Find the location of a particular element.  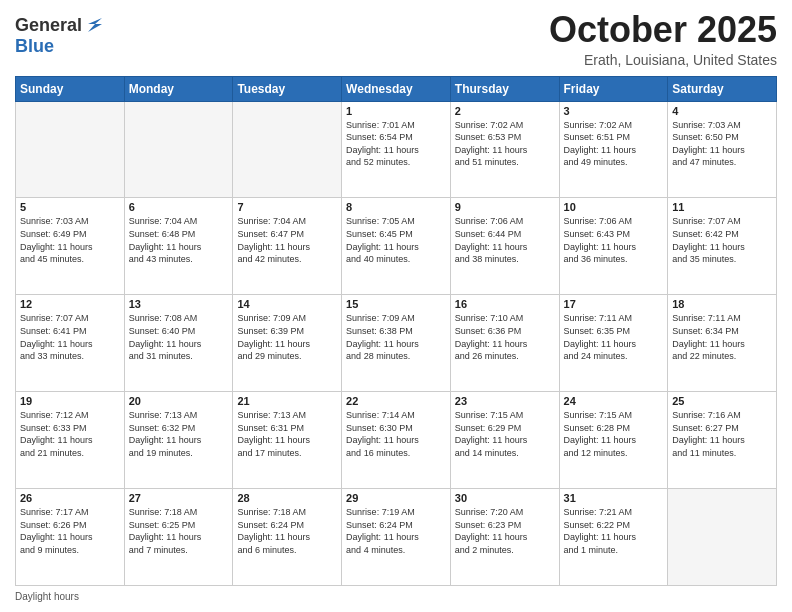

day-info: Sunrise: 7:04 AM Sunset: 6:48 PM Dayligh… is located at coordinates (179, 240).